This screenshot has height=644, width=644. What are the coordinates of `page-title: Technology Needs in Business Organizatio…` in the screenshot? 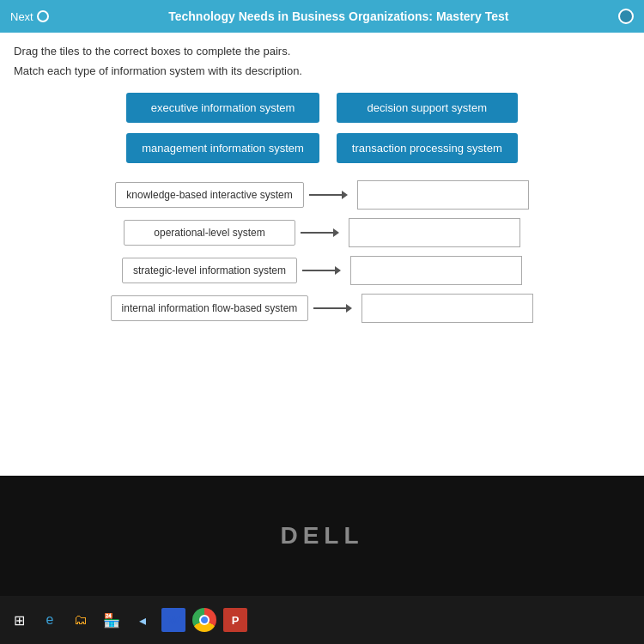 It's located at (338, 16).